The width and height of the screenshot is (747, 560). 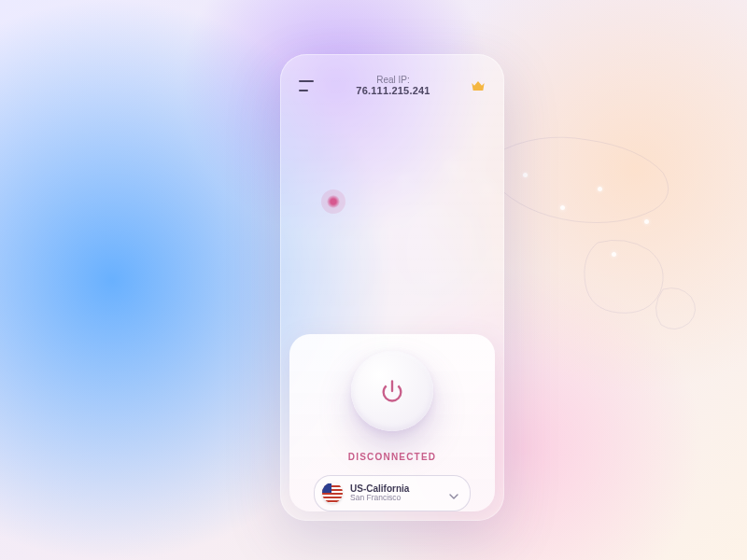 I want to click on flag-icon, so click(x=332, y=493).